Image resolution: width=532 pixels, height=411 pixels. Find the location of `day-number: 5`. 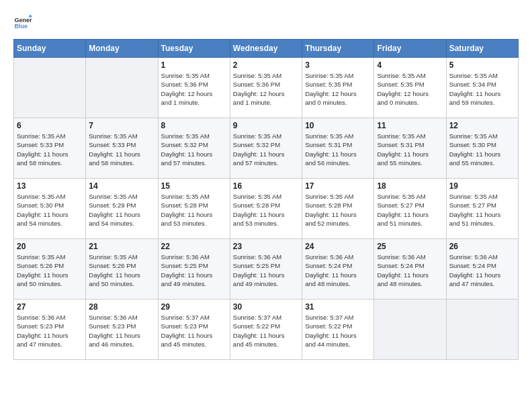

day-number: 5 is located at coordinates (482, 65).